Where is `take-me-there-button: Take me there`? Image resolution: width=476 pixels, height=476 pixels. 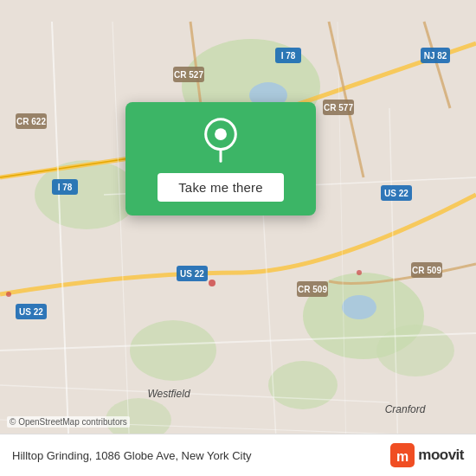 take-me-there-button: Take me there is located at coordinates (221, 187).